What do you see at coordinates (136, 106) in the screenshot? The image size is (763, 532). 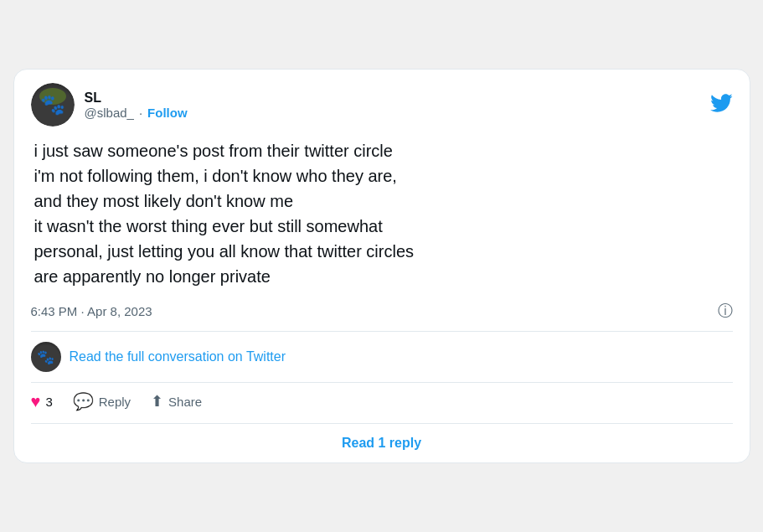 I see `user-info: SL @slbad_ · Follow` at bounding box center [136, 106].